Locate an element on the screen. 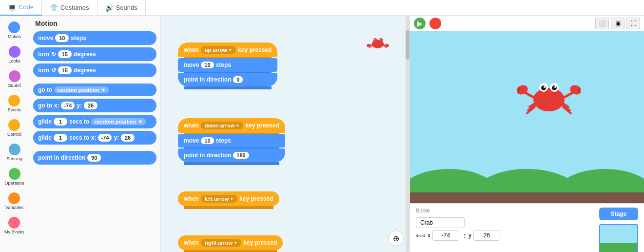 The height and width of the screenshot is (252, 644). block-point-180: point in direction 180 is located at coordinates (232, 155).